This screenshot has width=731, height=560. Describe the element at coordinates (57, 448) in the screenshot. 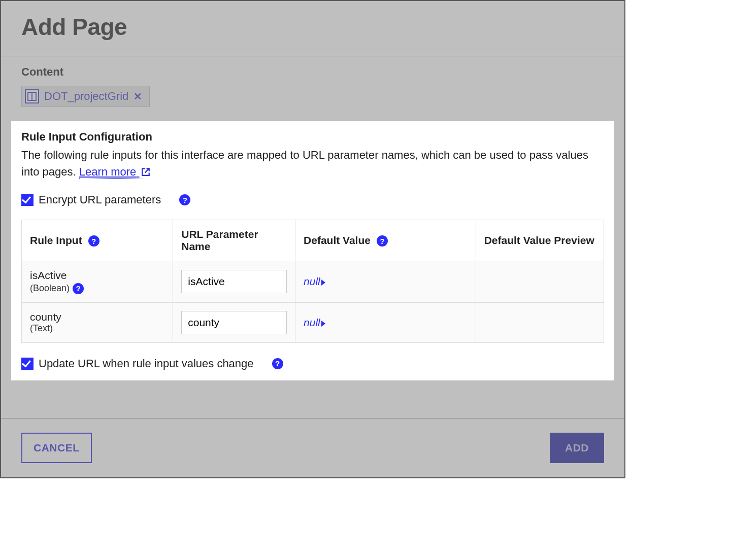

I see `cancel-button: CANCEL` at that location.